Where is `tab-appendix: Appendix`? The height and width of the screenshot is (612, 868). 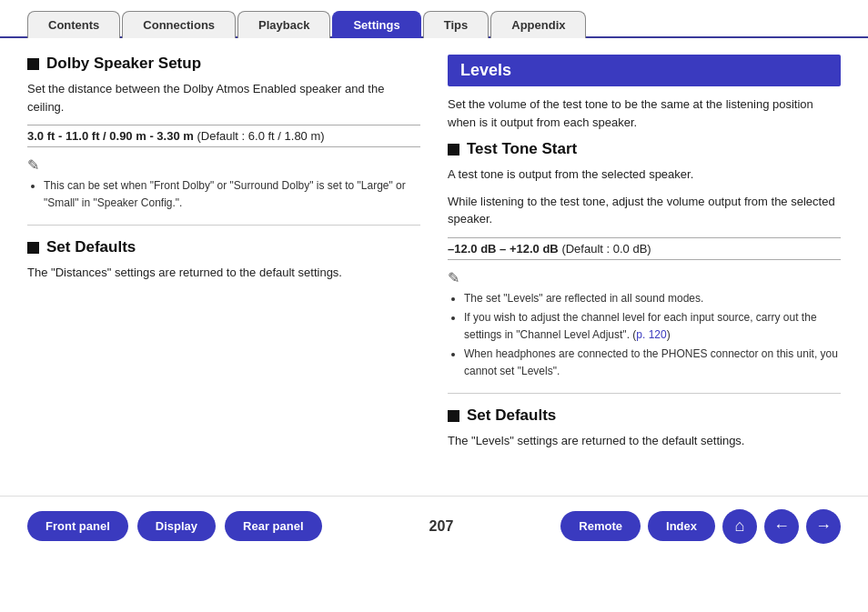 tab-appendix: Appendix is located at coordinates (539, 25).